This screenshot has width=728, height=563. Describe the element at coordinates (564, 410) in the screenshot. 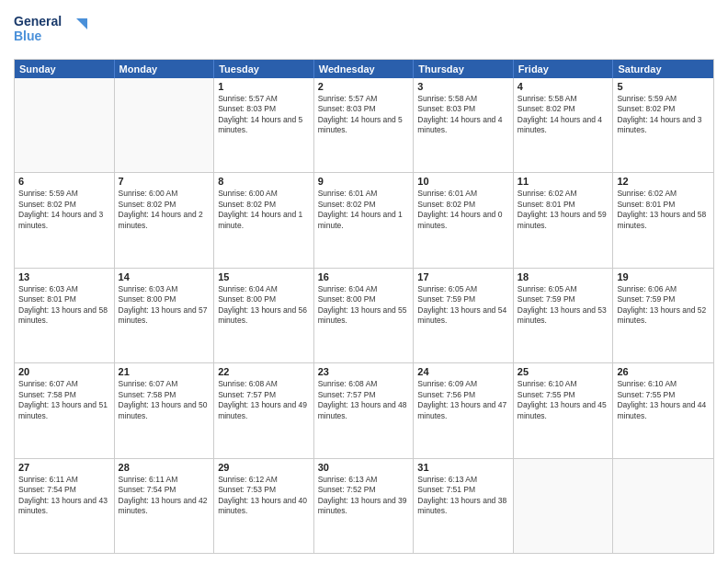

I see `cal-cell: 25Sunrise: 6:10 AMSunset: 7:55 PMDayligh…` at that location.